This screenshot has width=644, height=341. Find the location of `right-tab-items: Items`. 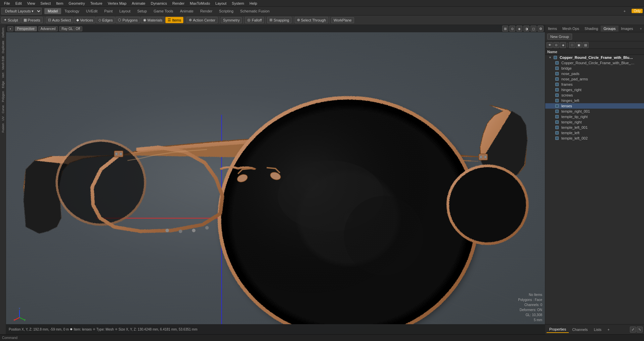

right-tab-items: Items is located at coordinates (552, 29).